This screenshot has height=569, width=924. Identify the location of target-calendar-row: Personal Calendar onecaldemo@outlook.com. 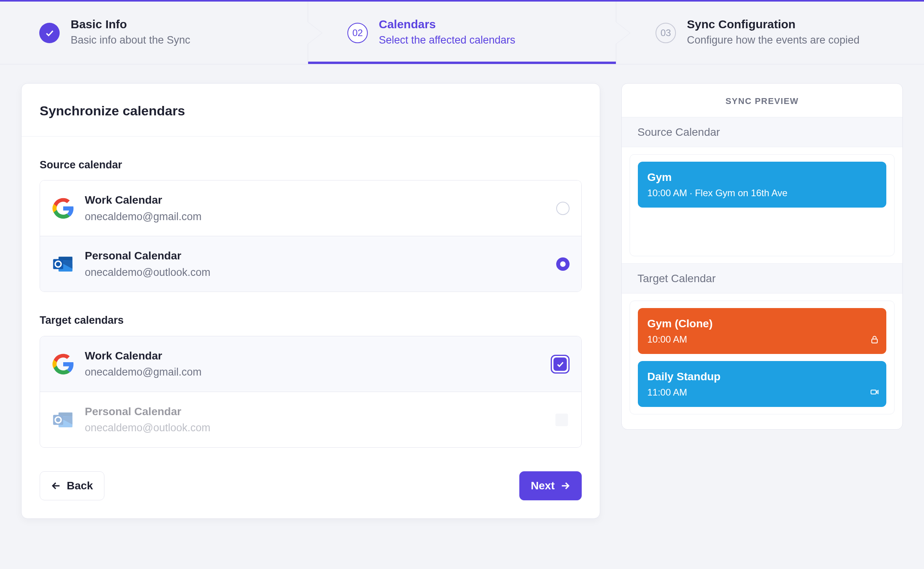
(311, 420).